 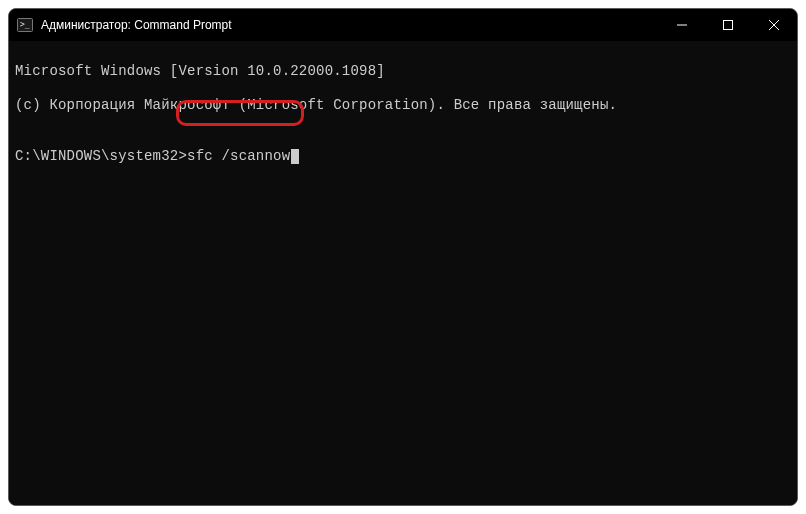 What do you see at coordinates (403, 72) in the screenshot?
I see `version-line: Microsoft Windows [Version 10.0.22000.10…` at bounding box center [403, 72].